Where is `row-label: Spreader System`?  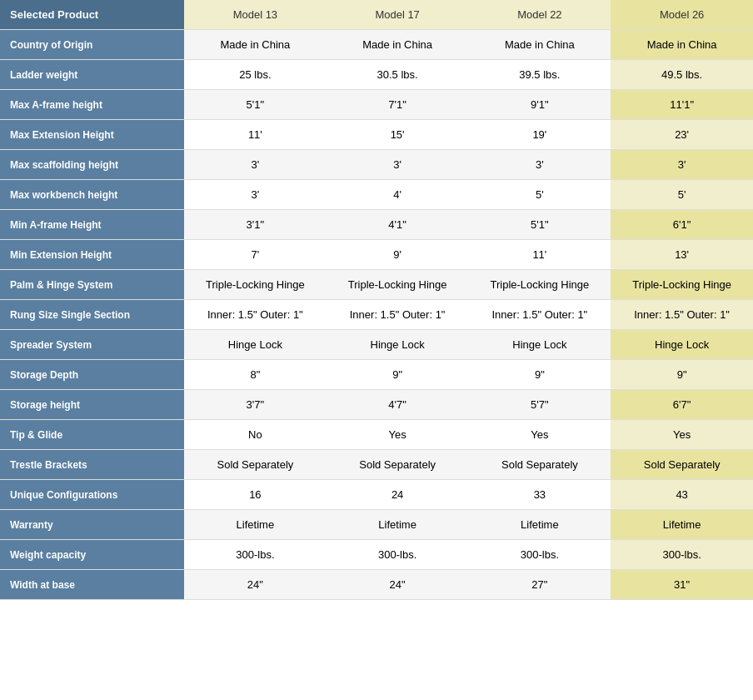 row-label: Spreader System is located at coordinates (92, 345).